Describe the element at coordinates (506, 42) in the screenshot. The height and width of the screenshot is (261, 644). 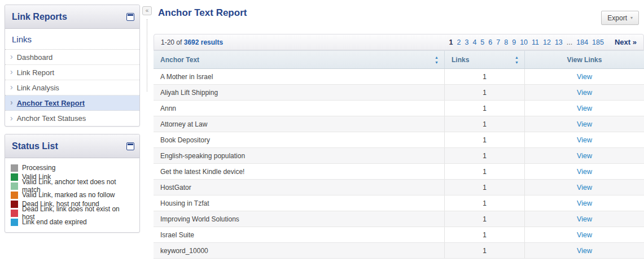
I see `pagination-page-link: 8` at that location.